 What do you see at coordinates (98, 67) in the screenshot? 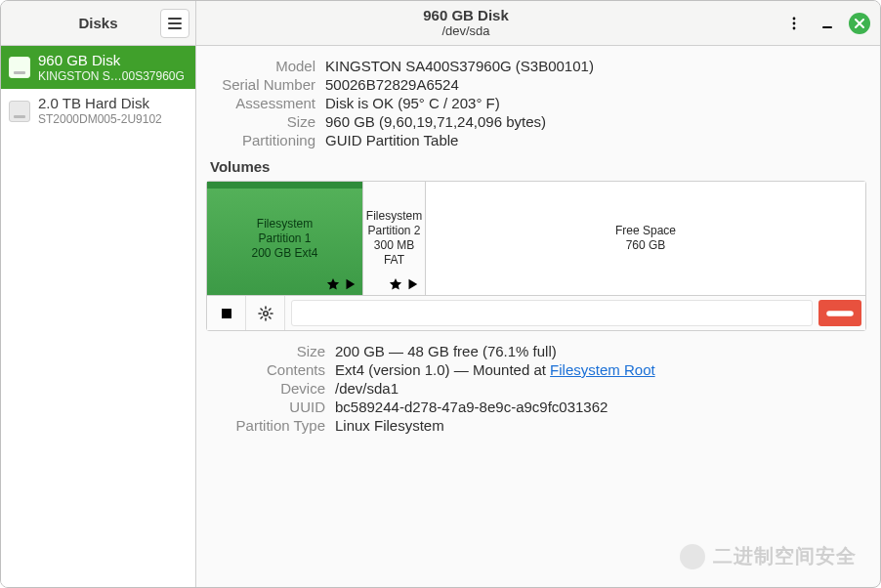
I see `disk-list-item: 960 GB Disk KINGSTON S…00S37960G` at bounding box center [98, 67].